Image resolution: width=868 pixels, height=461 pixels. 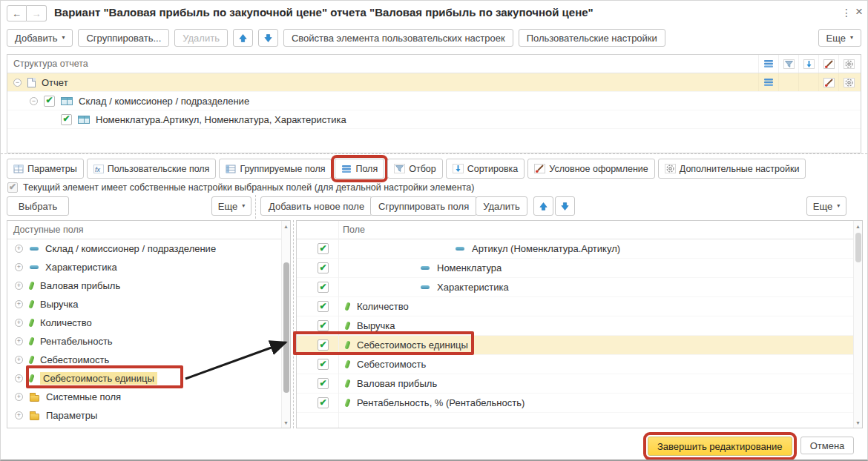 I want to click on available-field-rentabelnost: + Рентабельность, so click(x=148, y=341).